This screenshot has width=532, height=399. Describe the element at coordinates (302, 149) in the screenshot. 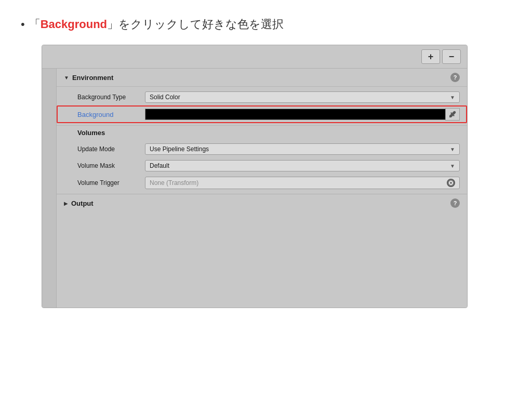

I see `update-mode-dropdown: Use Pipeline Settings ▼` at that location.